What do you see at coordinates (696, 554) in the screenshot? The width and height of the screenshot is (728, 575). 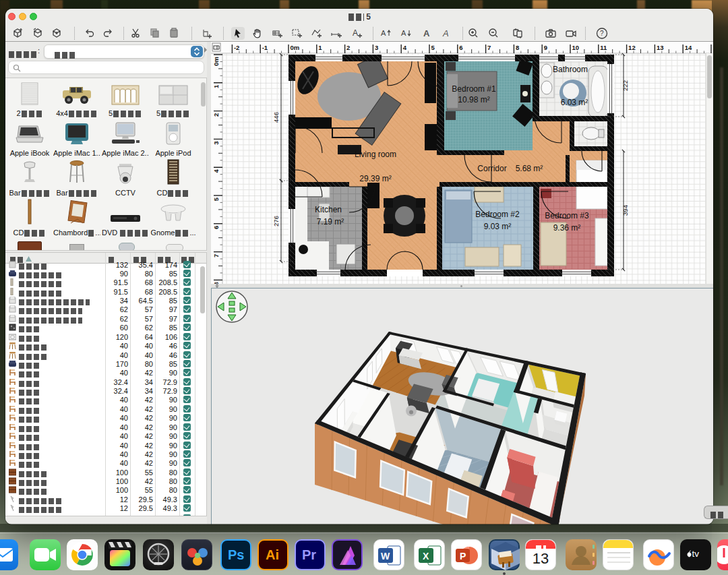 I see `svg-text: tv` at bounding box center [696, 554].